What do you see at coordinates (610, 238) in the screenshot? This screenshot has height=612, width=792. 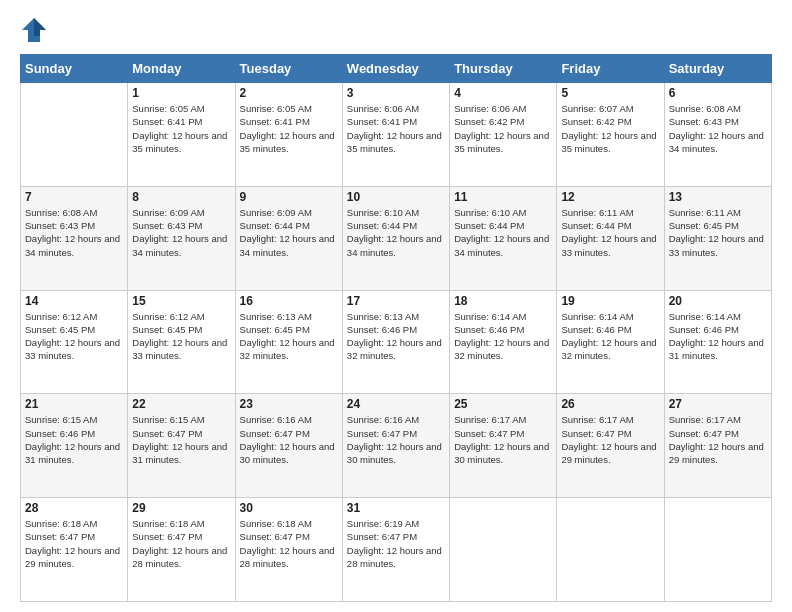 I see `calendar-cell: 12Sunrise: 6:11 AMSunset: 6:44 PMDayligh…` at bounding box center [610, 238].